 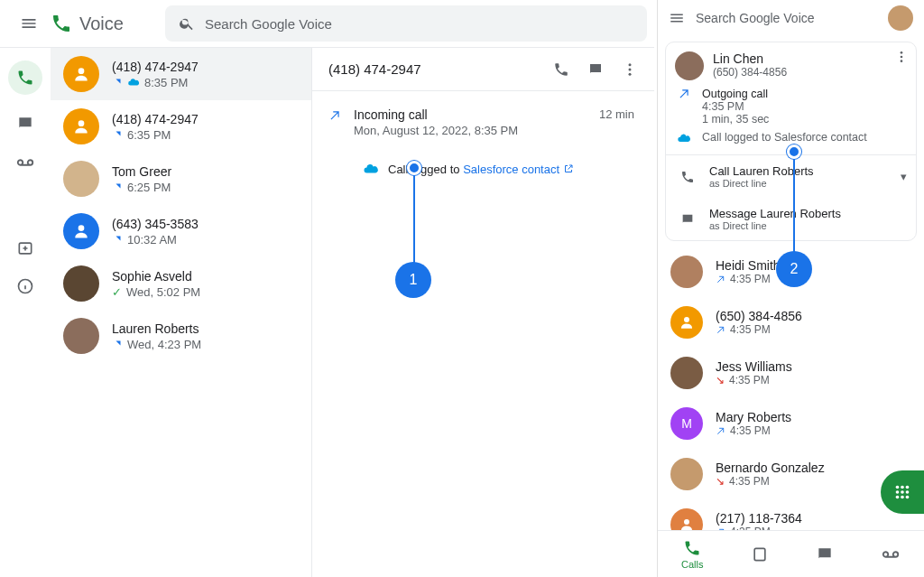 I want to click on call-entry: Incoming call Mon, August 12, 2022, 8:35…, so click(x=484, y=123).